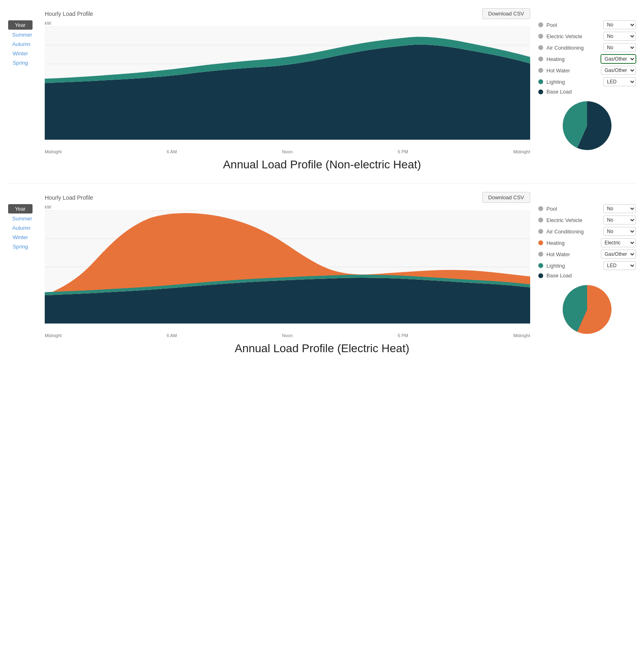 This screenshot has width=644, height=647. What do you see at coordinates (587, 276) in the screenshot?
I see `legend-baseload-2: Base Load` at bounding box center [587, 276].